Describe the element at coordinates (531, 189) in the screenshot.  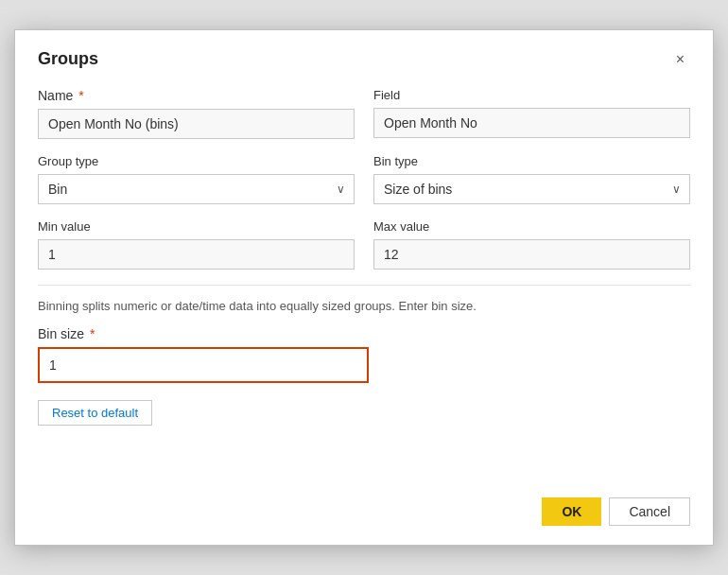
I see `bin-type-select-wrapper: Size of bins Number of bins ∨` at that location.